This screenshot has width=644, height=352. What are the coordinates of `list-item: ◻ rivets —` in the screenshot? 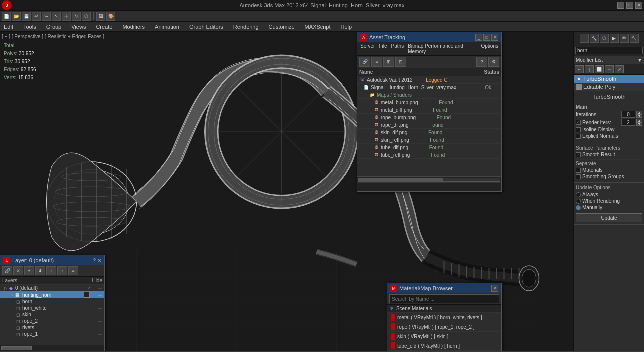 It's located at (52, 328).